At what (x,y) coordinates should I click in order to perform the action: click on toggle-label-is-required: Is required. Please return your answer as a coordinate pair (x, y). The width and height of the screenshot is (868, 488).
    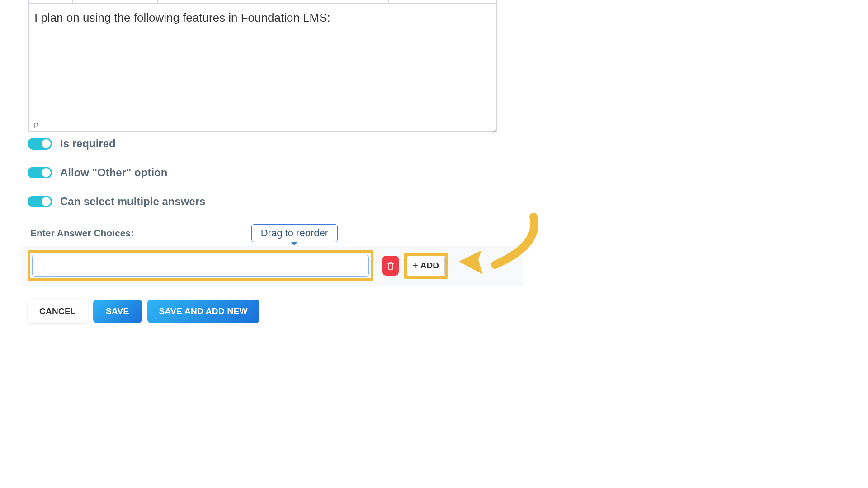
    Looking at the image, I should click on (88, 144).